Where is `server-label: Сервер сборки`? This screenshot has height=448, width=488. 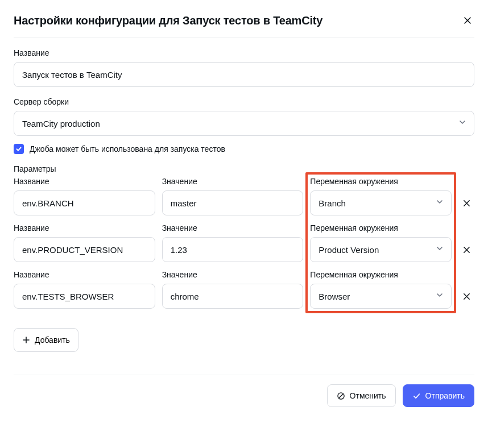
server-label: Сервер сборки is located at coordinates (244, 102).